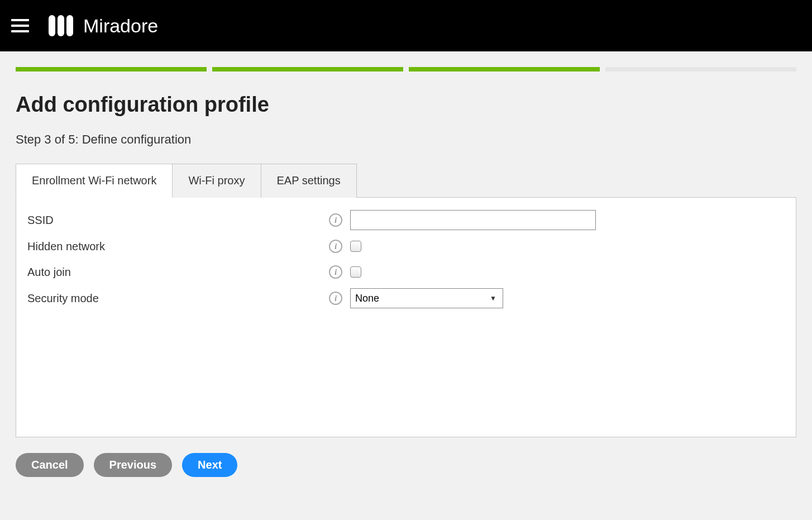  I want to click on tab-enrollment-wifi: Enrollment Wi-Fi network, so click(94, 181).